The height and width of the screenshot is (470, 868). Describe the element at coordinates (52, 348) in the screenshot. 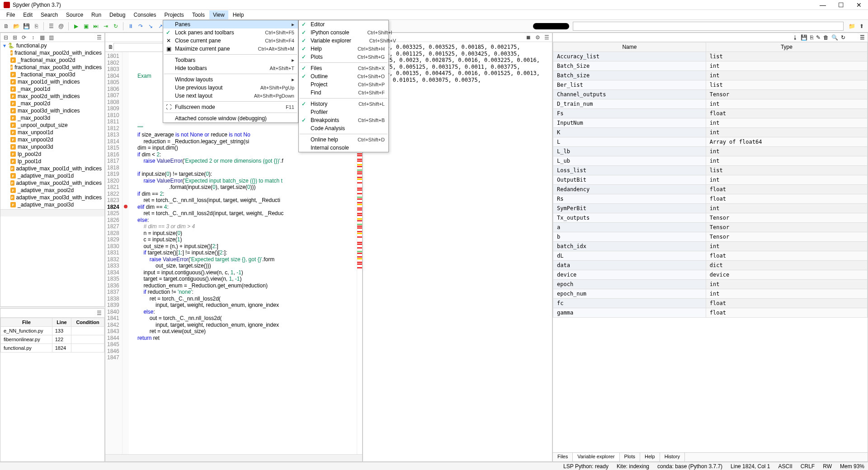

I see `table-row: functional.py1824` at that location.